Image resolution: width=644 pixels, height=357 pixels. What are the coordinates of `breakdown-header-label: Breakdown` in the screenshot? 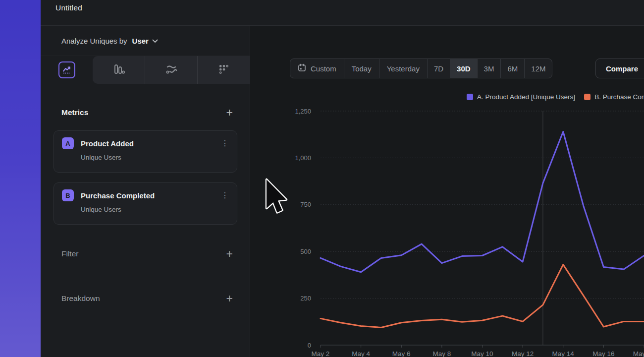 It's located at (81, 298).